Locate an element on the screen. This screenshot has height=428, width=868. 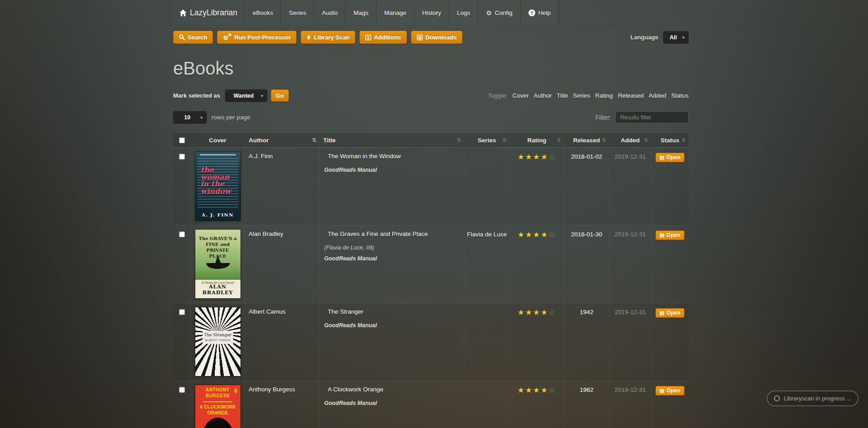
mark-status-select: Wanted ▾ is located at coordinates (246, 96).